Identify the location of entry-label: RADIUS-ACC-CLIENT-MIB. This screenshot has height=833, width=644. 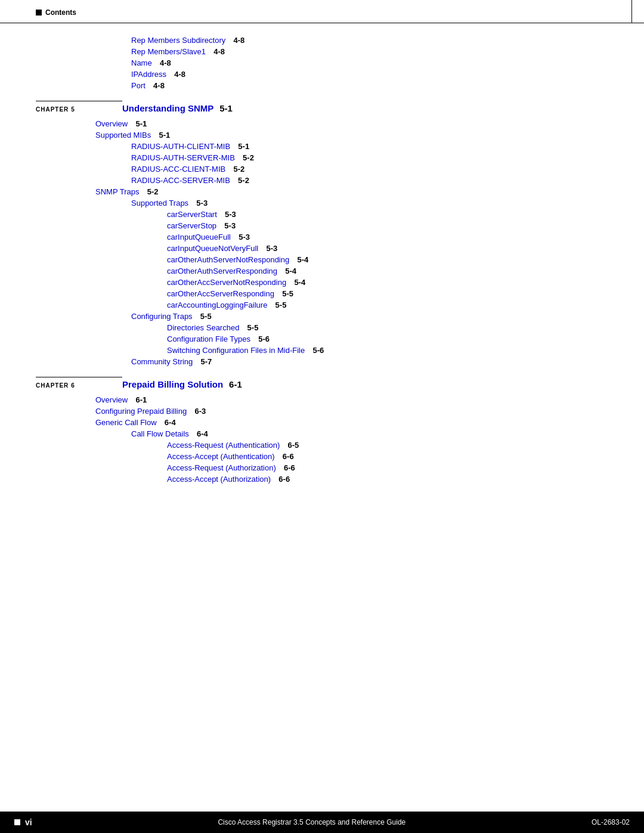
(178, 169).